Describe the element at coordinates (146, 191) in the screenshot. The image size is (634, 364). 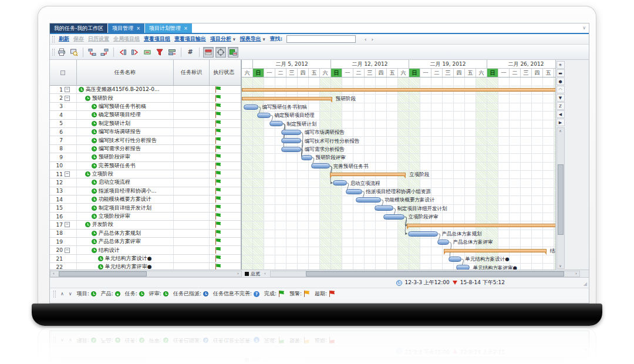
I see `task-row: 13指派项目经理和协调小...` at that location.